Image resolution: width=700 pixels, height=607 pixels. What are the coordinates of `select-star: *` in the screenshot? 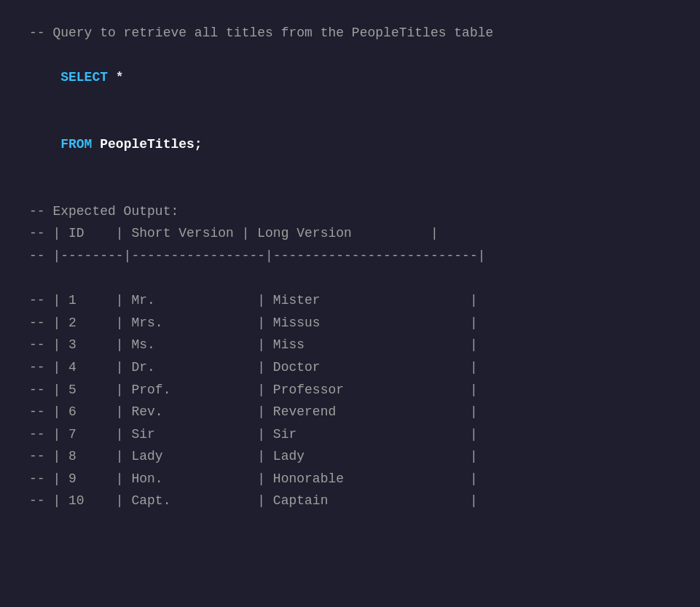 It's located at (116, 77).